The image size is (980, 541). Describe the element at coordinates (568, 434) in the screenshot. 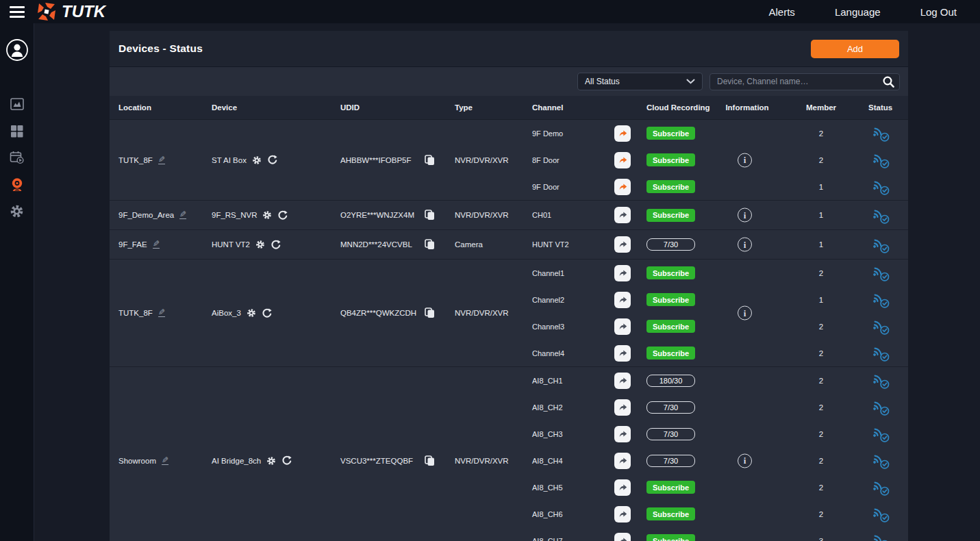

I see `channel-name: AI8_CH3` at that location.